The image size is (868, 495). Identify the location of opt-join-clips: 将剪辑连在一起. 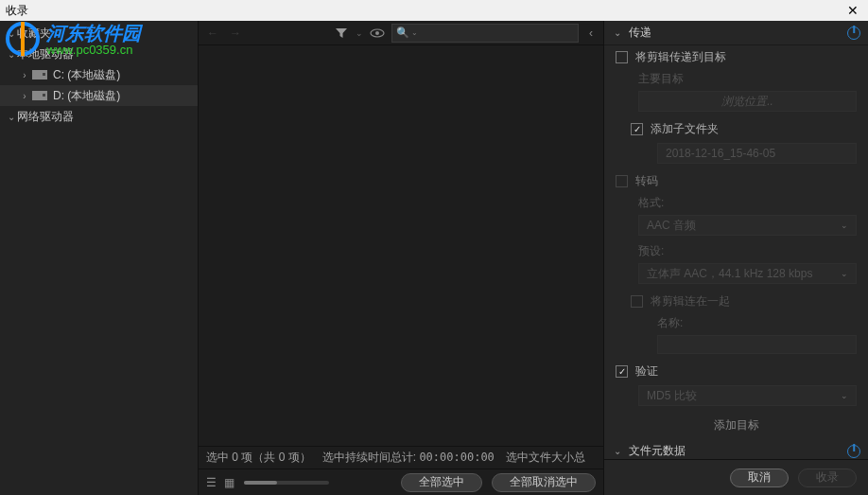
(736, 301).